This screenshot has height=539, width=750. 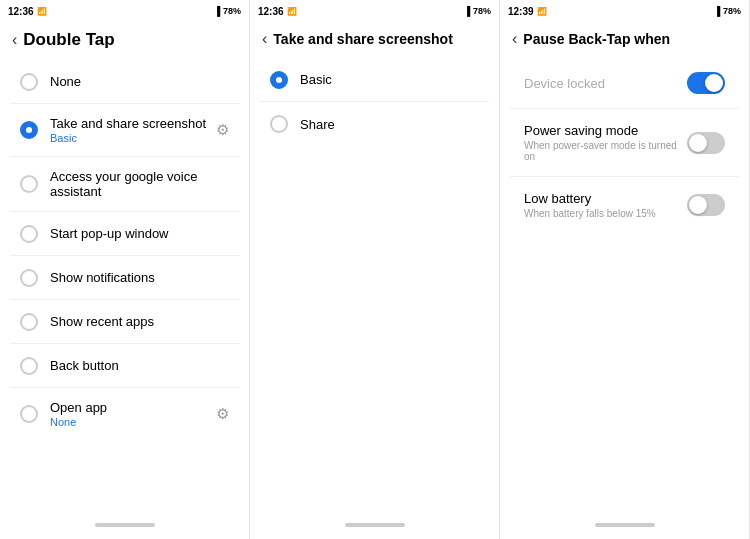 What do you see at coordinates (714, 83) in the screenshot?
I see `toggle-knob-device-locked` at bounding box center [714, 83].